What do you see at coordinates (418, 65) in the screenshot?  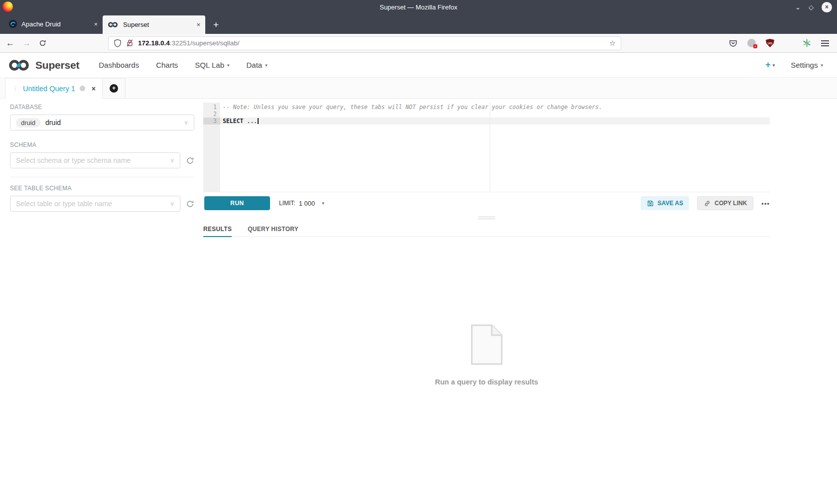 I see `superset-navbar: Superset Dashboards Charts SQL Lab ▾ Dat…` at bounding box center [418, 65].